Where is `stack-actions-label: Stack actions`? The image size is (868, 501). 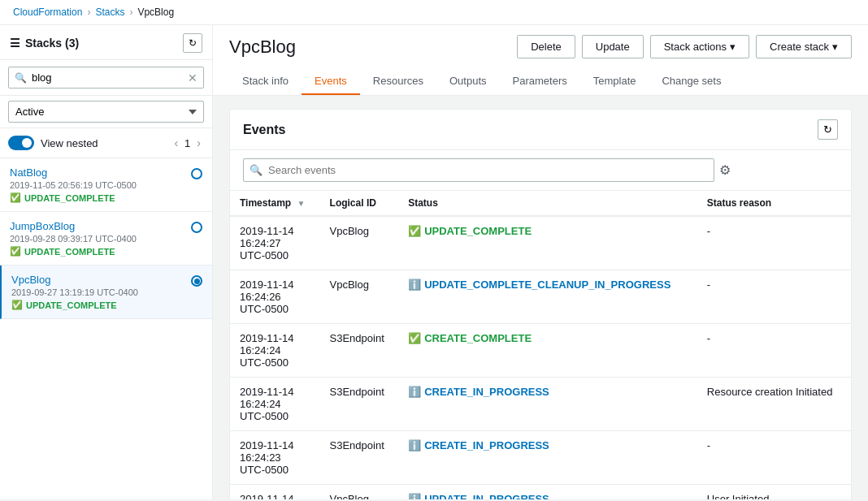 stack-actions-label: Stack actions is located at coordinates (696, 47).